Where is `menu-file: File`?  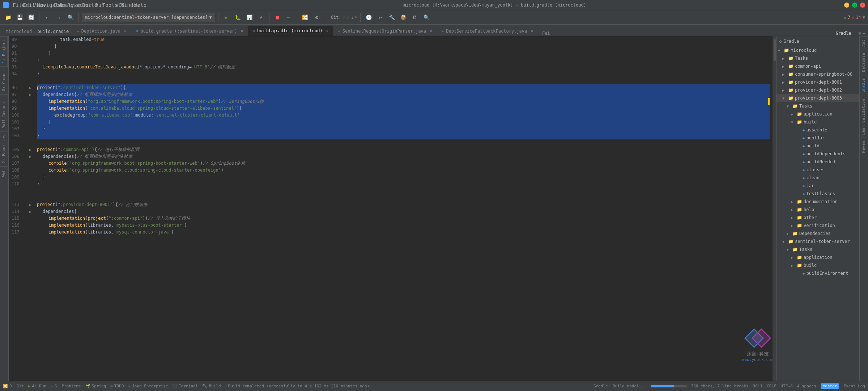
menu-file: File is located at coordinates (19, 5).